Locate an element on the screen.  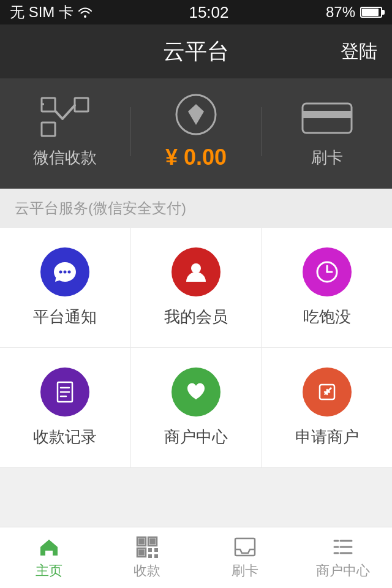
wifi-icon is located at coordinates (85, 12).